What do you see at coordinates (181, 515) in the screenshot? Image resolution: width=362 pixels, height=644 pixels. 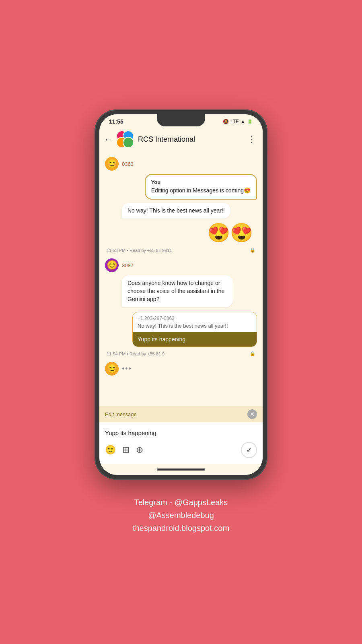 I see `attribution-line-2: @Assembledebug` at bounding box center [181, 515].